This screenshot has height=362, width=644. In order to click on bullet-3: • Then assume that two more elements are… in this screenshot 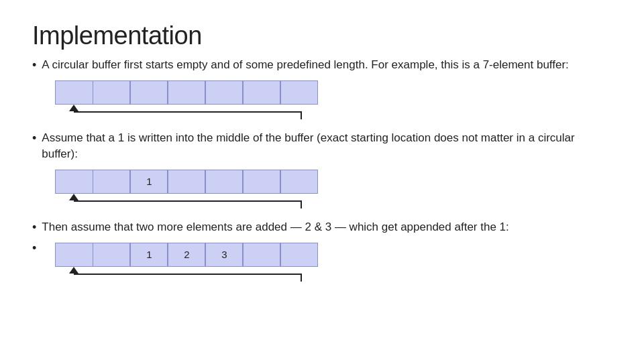, I will do `click(322, 228)`.